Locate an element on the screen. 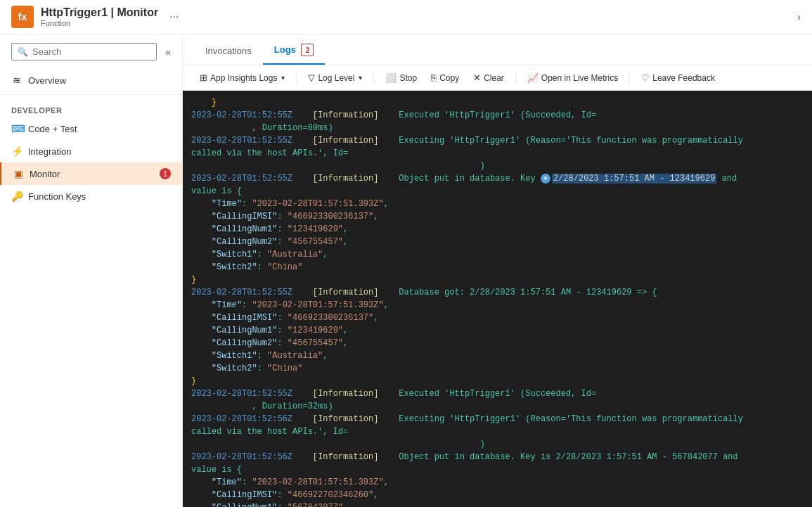 This screenshot has height=507, width=812. log-line: , Duration=32ms) is located at coordinates (498, 406).